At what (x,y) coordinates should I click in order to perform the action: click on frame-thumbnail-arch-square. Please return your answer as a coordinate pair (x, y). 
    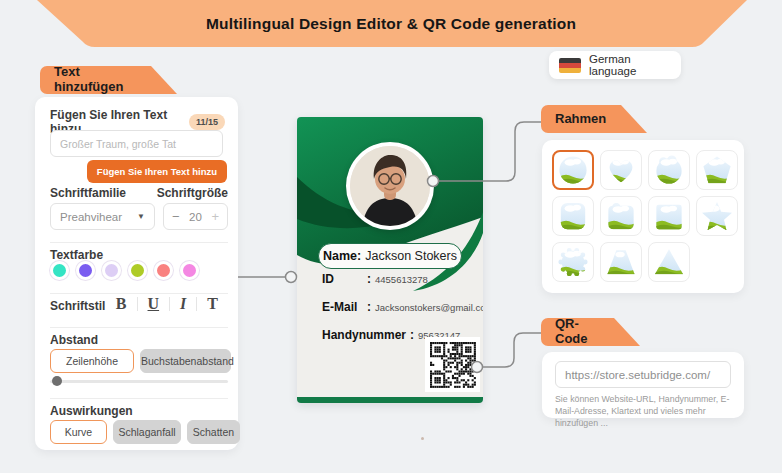
    Looking at the image, I should click on (621, 216).